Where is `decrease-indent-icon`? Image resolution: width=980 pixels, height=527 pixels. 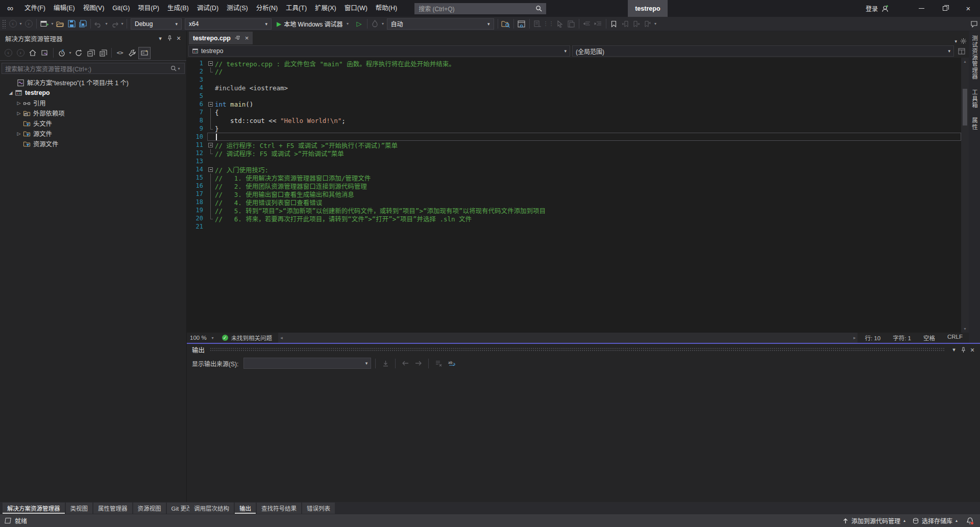 decrease-indent-icon is located at coordinates (587, 24).